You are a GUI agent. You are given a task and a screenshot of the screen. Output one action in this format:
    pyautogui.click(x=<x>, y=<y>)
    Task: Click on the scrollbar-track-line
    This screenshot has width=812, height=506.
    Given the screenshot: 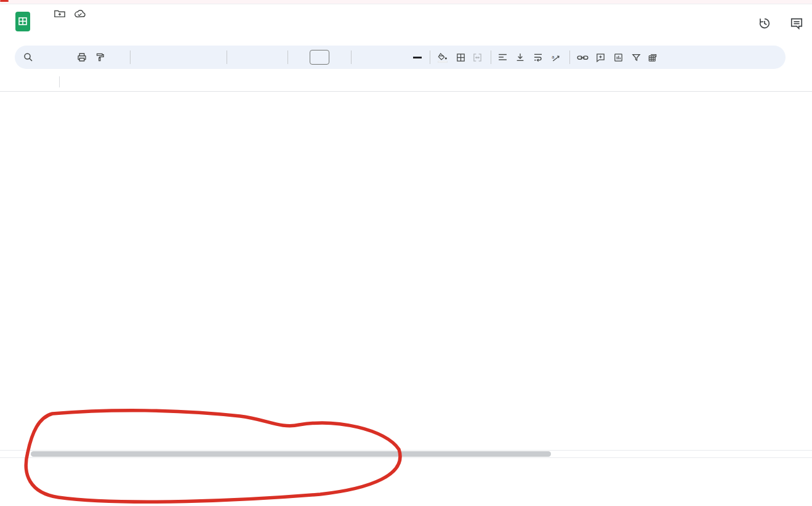 What is the action you would take?
    pyautogui.click(x=406, y=451)
    